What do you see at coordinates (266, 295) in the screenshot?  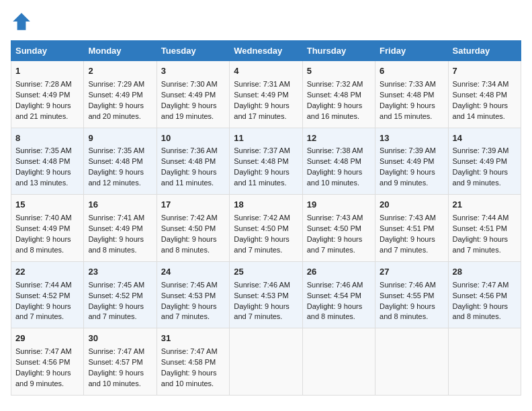 I see `calendar-cell: 25Sunrise: 7:46 AMSunset: 4:53 PMDayligh…` at bounding box center [266, 295].